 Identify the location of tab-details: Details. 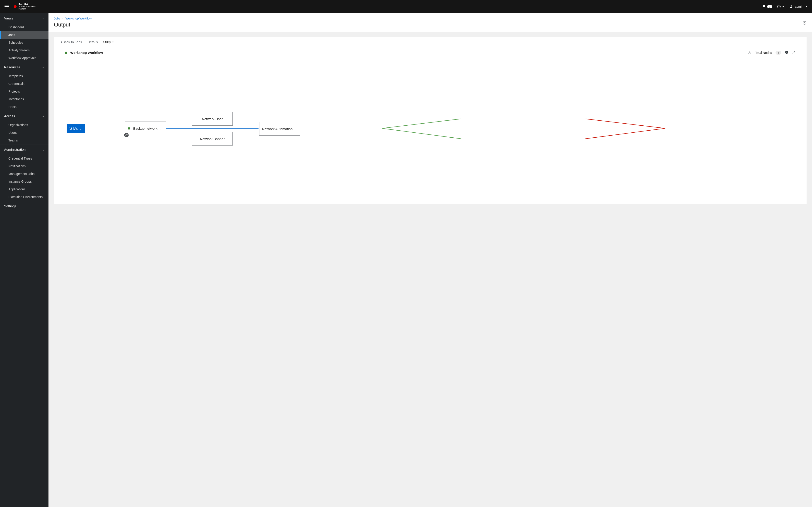
(93, 42).